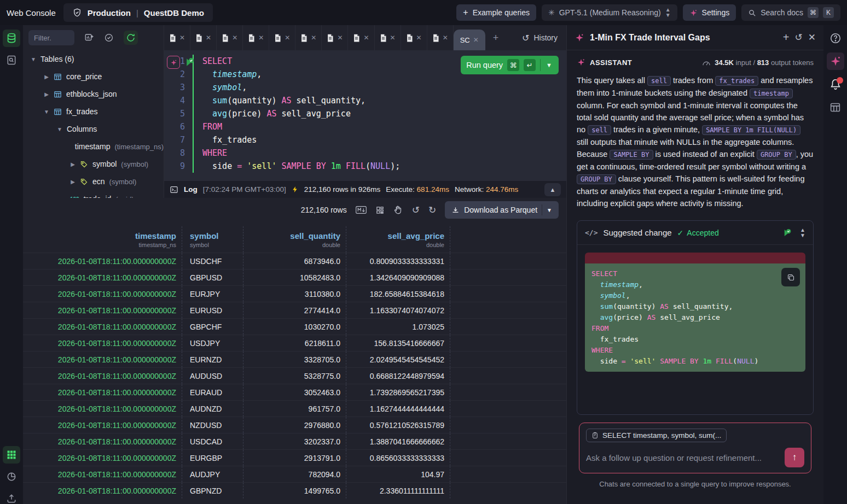  I want to click on download-parquet-button: Download as Parquet ▼, so click(502, 210).